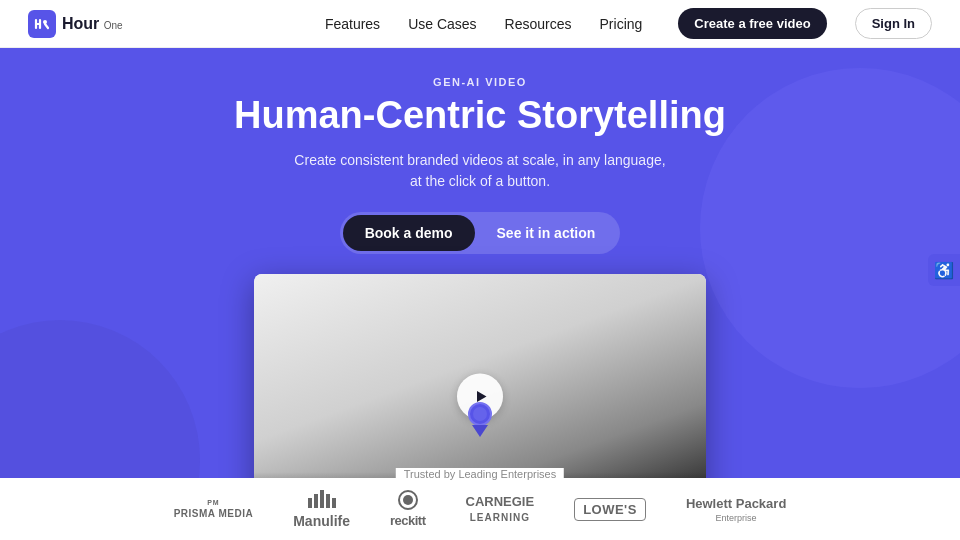 The width and height of the screenshot is (960, 540). Describe the element at coordinates (408, 520) in the screenshot. I see `reckitt-text: reckitt` at that location.